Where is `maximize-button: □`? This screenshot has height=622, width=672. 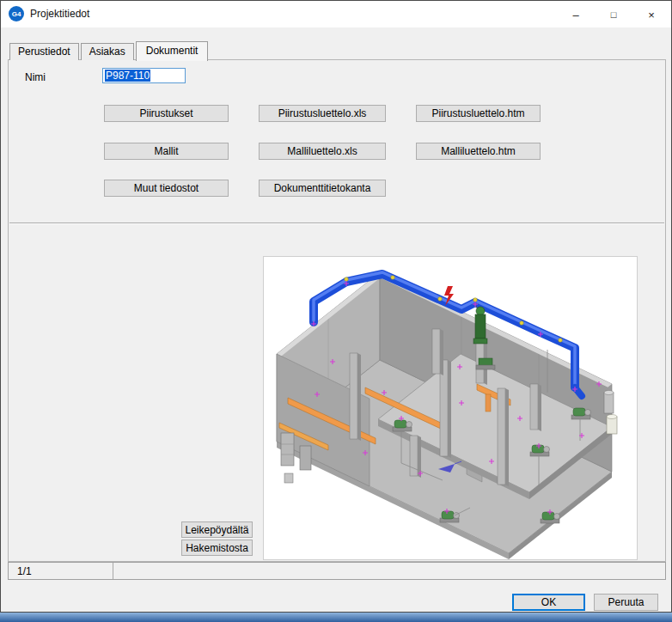 maximize-button: □ is located at coordinates (614, 15).